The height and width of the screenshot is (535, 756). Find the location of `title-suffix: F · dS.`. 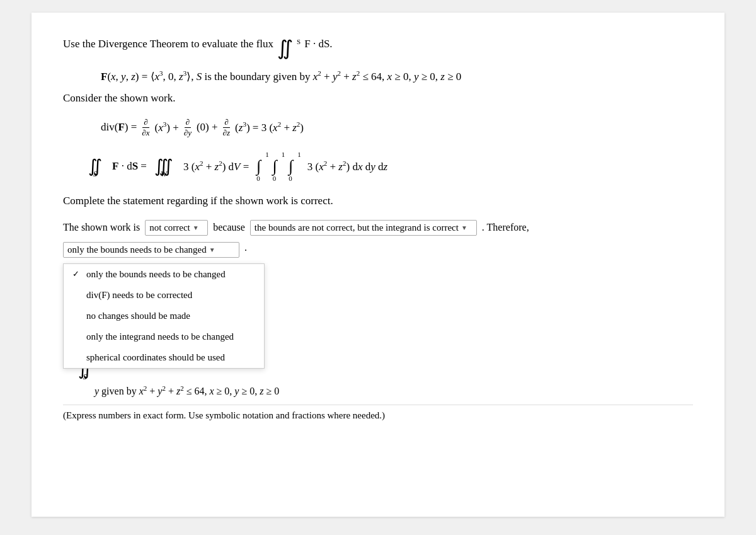

title-suffix: F · dS. is located at coordinates (318, 44).